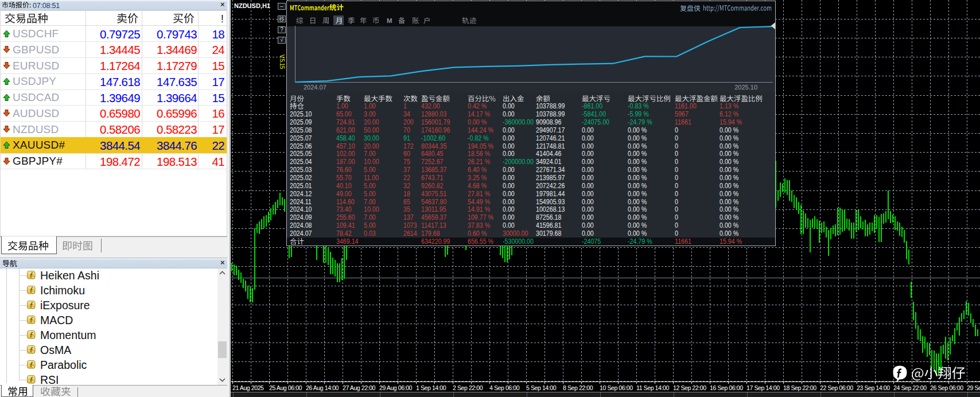 This screenshot has width=980, height=397. I want to click on svg-text: 2024.07, so click(315, 87).